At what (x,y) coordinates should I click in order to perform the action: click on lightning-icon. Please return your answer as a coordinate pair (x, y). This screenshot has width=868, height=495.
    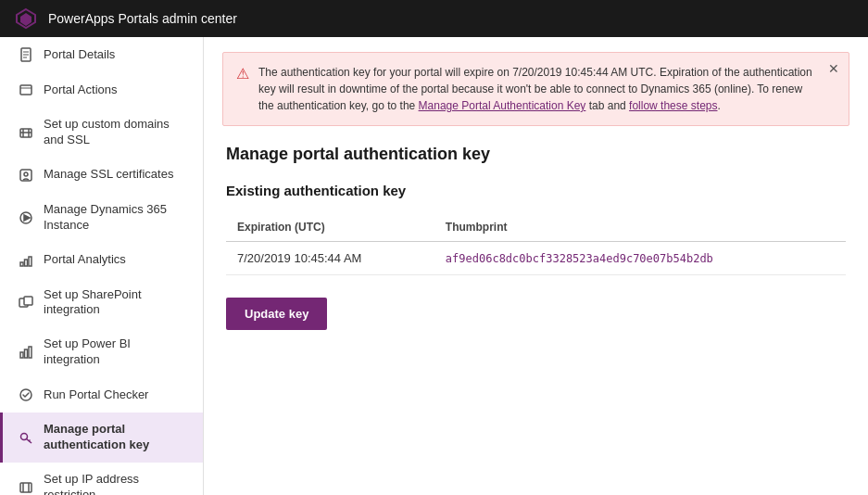
    Looking at the image, I should click on (26, 90).